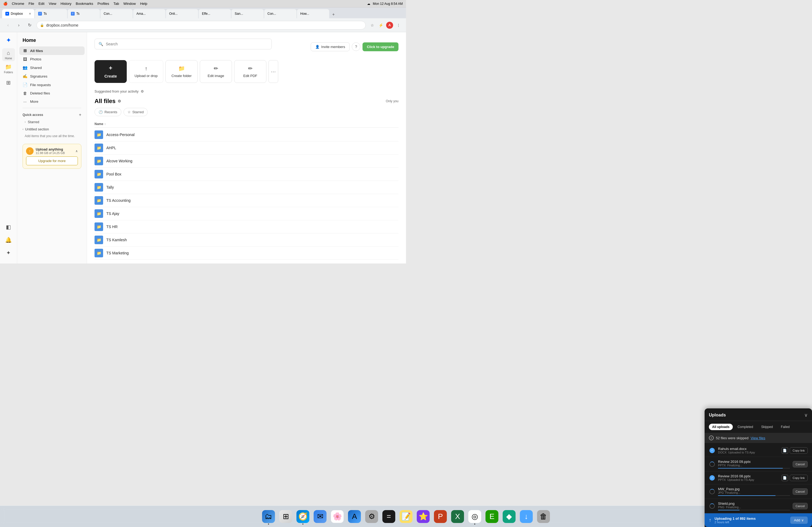 Image resolution: width=812 pixels, height=527 pixels. What do you see at coordinates (8, 25) in the screenshot?
I see `back-button: ‹` at bounding box center [8, 25].